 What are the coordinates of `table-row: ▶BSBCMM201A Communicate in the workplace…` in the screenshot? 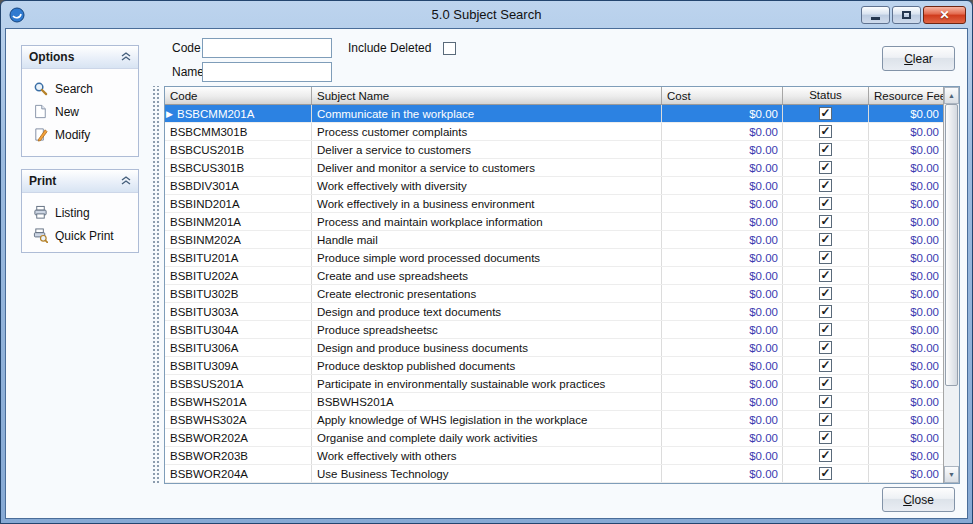 It's located at (554, 114).